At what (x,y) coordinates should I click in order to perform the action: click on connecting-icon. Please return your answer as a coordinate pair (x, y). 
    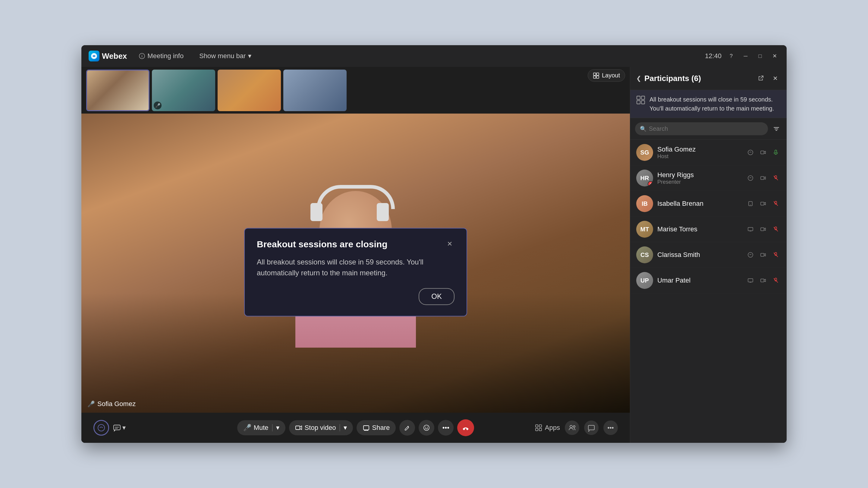
    Looking at the image, I should click on (750, 152).